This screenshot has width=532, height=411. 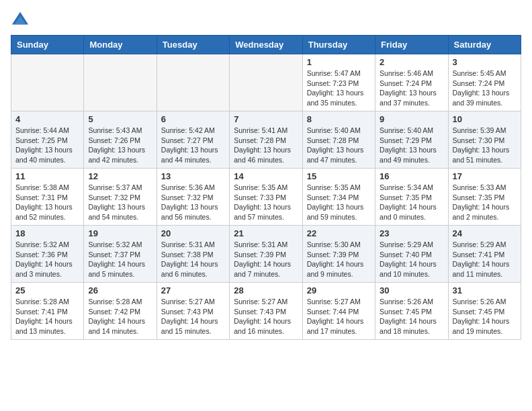 I want to click on day-number: 23, so click(x=411, y=234).